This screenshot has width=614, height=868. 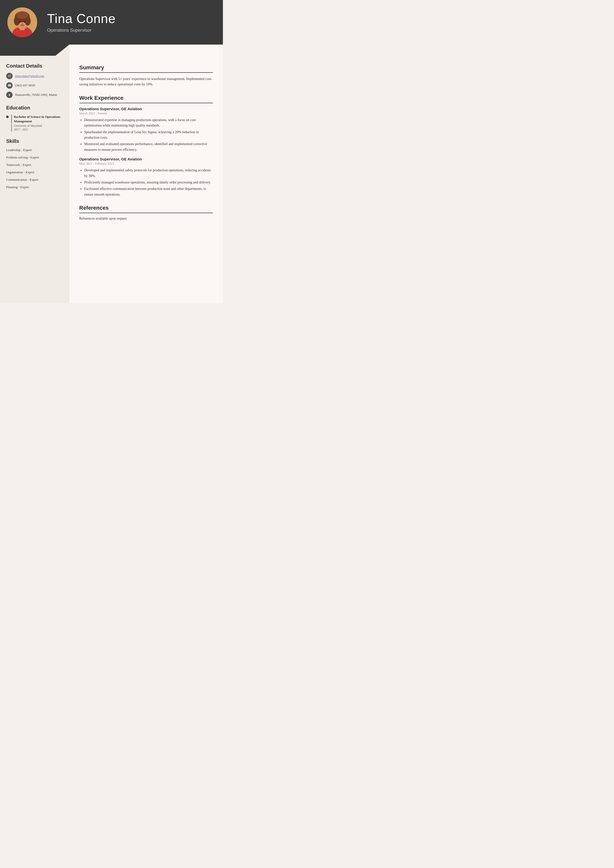 What do you see at coordinates (35, 169) in the screenshot?
I see `skills-list: Leadership - ExpertProblem-solving - Exp…` at bounding box center [35, 169].